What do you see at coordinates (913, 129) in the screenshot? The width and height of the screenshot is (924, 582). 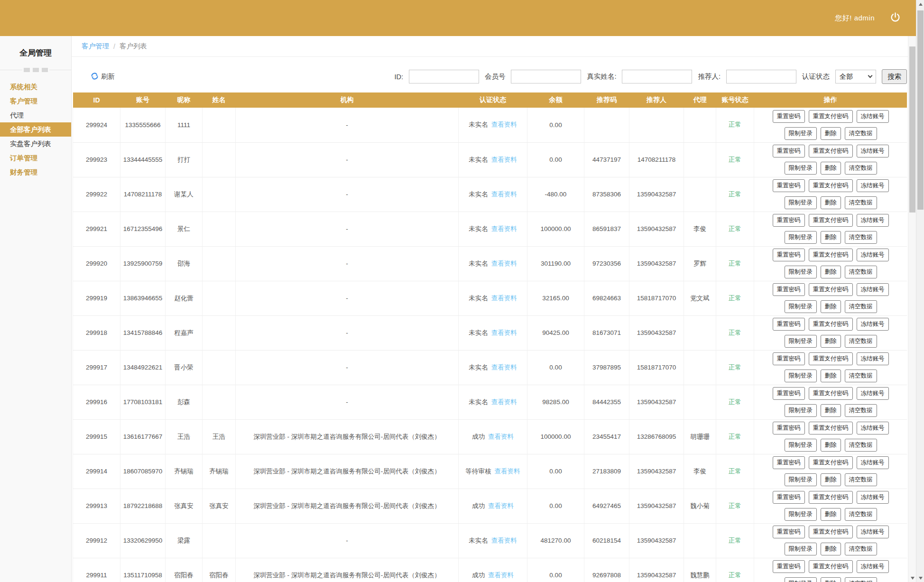 I see `content-scrollbar-thumb` at bounding box center [913, 129].